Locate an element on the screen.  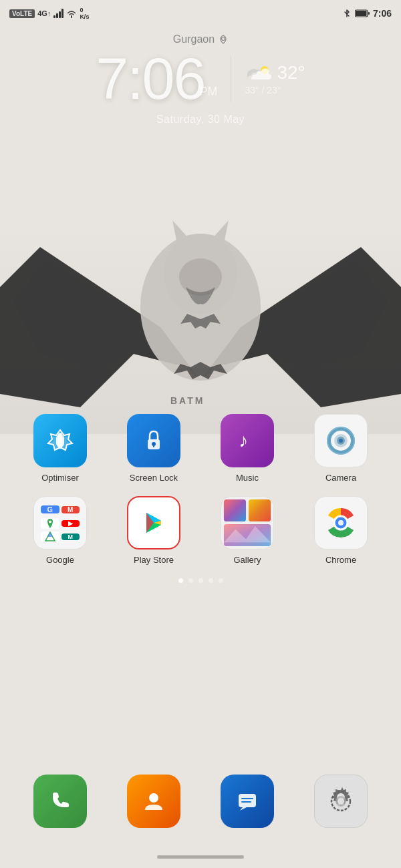
home-indicator is located at coordinates (200, 857).